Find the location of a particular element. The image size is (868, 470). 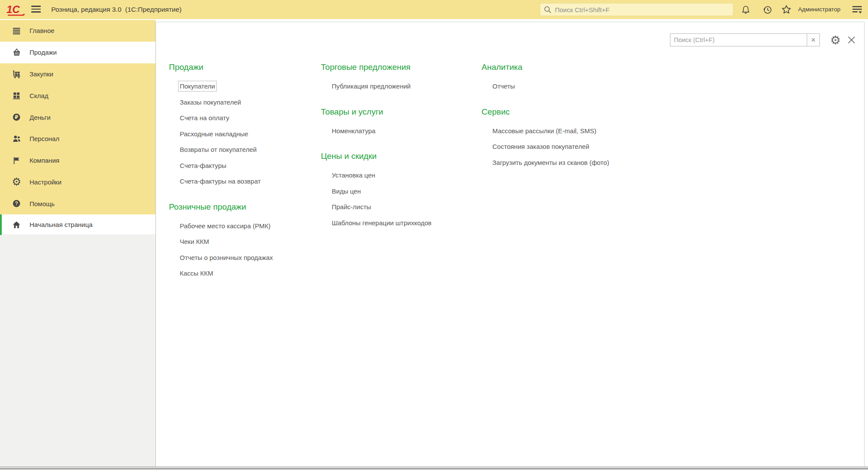

command-link-row: Виды цен is located at coordinates (396, 192).